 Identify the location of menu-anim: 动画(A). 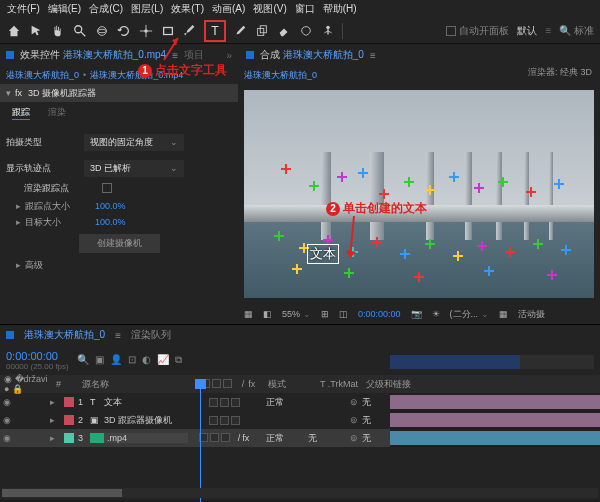
(228, 9).